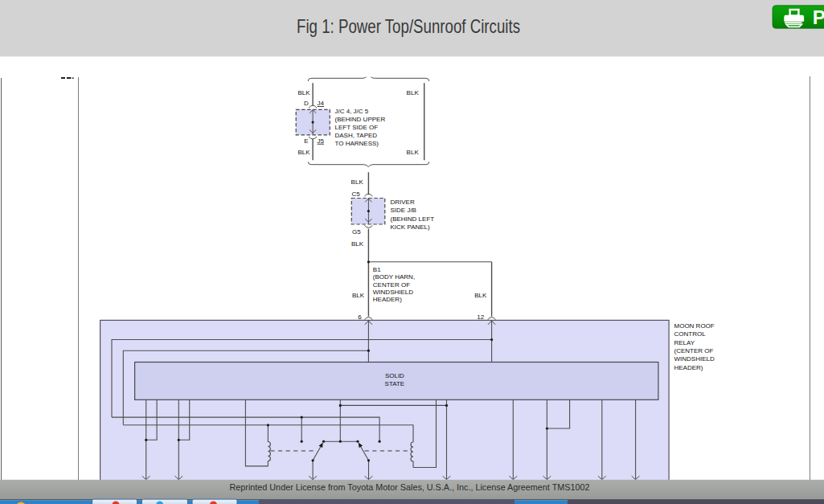  I want to click on svg-text: J5, so click(322, 141).